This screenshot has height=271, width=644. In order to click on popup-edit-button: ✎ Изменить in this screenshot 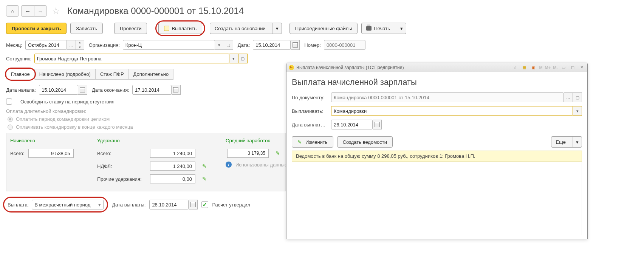, I will do `click(313, 142)`.